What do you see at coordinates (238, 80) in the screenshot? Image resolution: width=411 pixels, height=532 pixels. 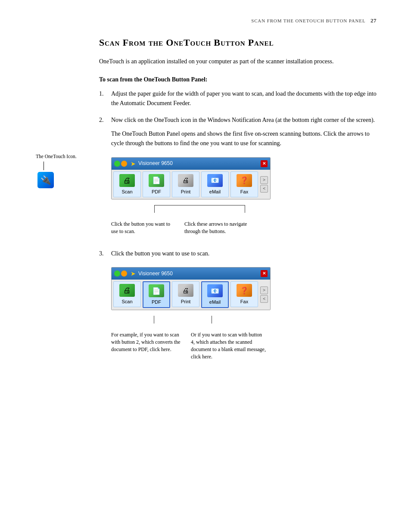 I see `subsection-title: To scan from the OneTouch Button Panel:` at bounding box center [238, 80].